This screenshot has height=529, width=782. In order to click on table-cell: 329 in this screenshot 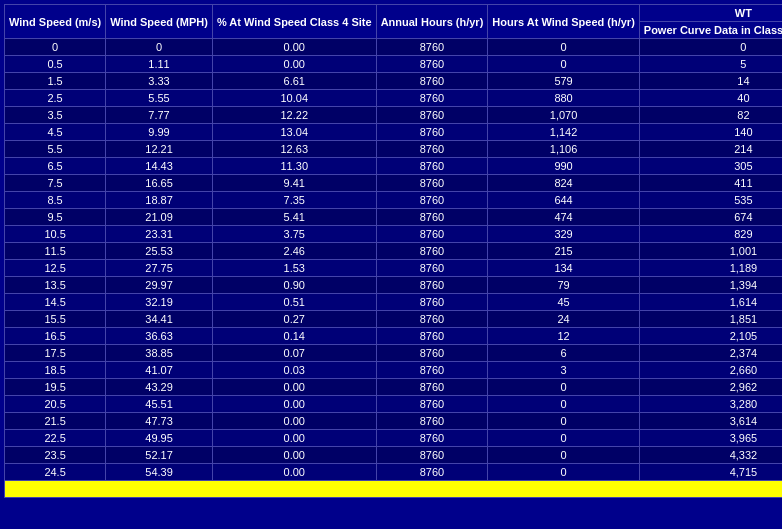, I will do `click(564, 234)`.